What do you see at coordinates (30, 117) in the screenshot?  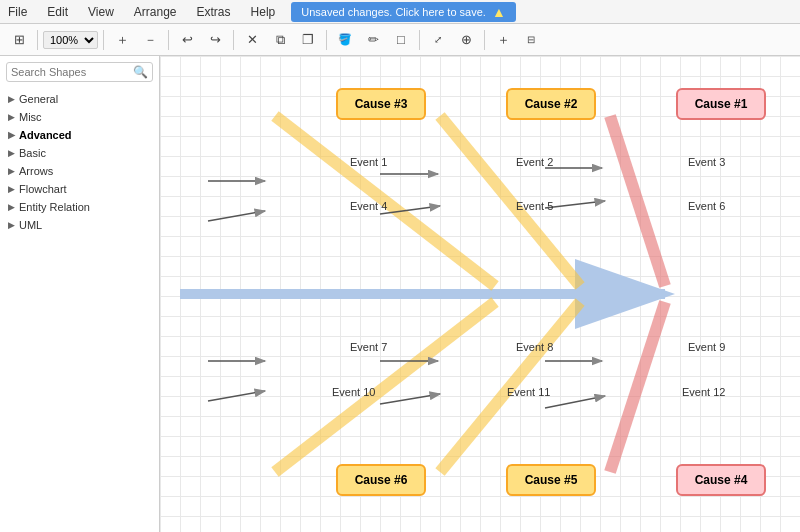 I see `sidebar-label-misc: Misc` at bounding box center [30, 117].